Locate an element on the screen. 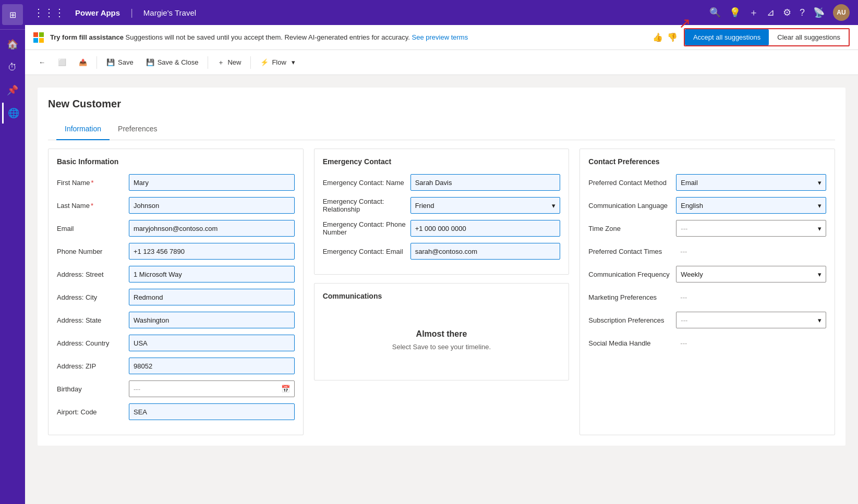  airport-input is located at coordinates (212, 412).